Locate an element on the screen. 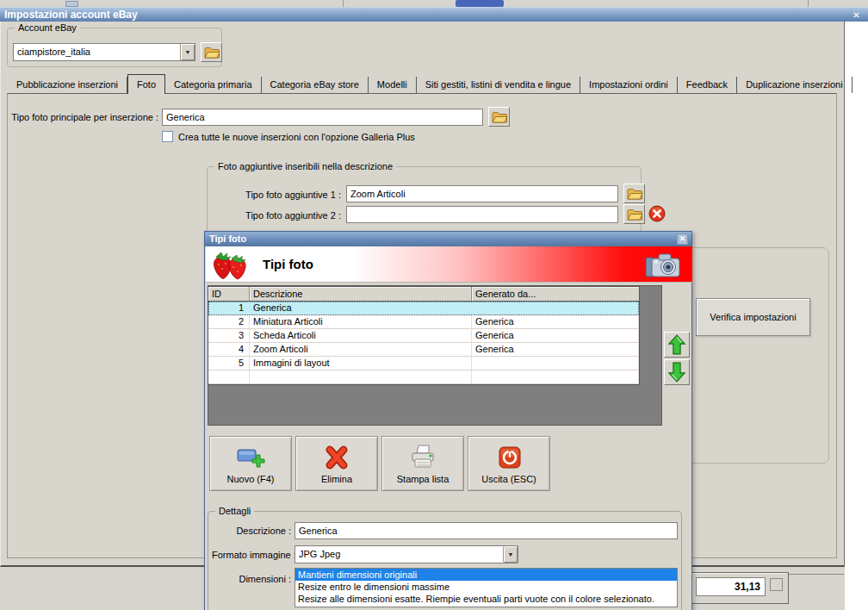  exit-button: Uscita (ESC) is located at coordinates (509, 464).